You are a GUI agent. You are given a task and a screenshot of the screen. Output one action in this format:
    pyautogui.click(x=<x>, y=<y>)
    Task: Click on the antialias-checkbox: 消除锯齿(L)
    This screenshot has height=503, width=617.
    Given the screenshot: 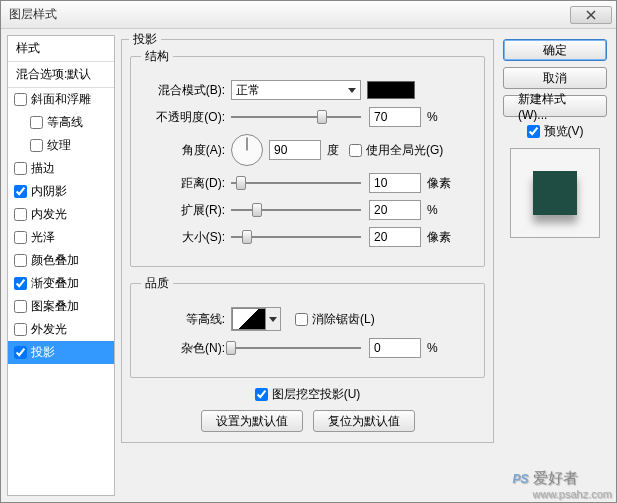 What is the action you would take?
    pyautogui.click(x=335, y=320)
    